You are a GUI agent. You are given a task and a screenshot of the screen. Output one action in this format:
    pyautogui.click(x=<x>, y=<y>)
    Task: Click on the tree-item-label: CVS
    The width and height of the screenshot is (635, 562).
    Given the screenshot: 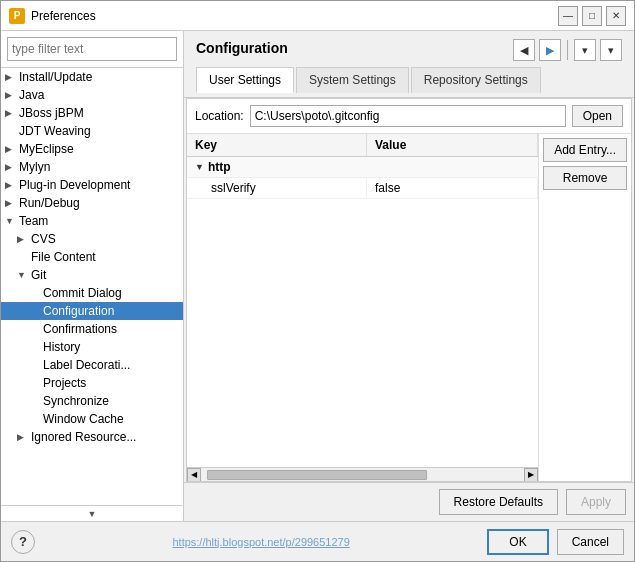 What is the action you would take?
    pyautogui.click(x=44, y=239)
    